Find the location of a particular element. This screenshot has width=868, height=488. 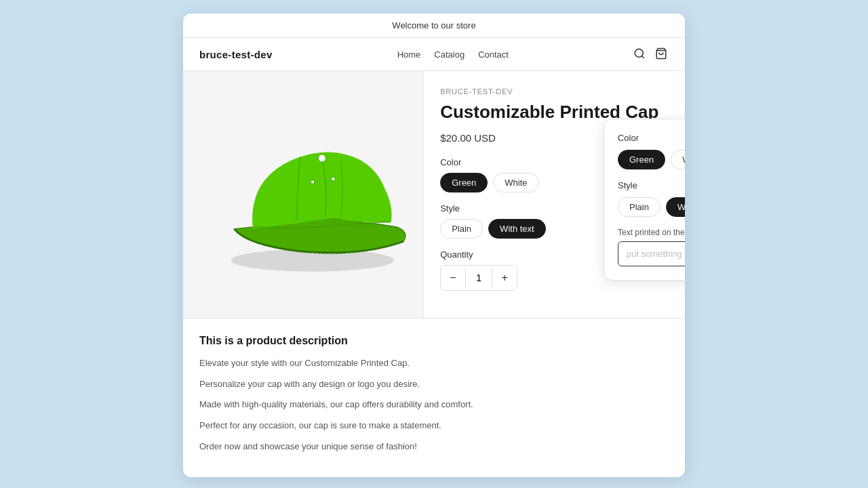

desc-para-2: Personalize your cap with any design or … is located at coordinates (434, 385).